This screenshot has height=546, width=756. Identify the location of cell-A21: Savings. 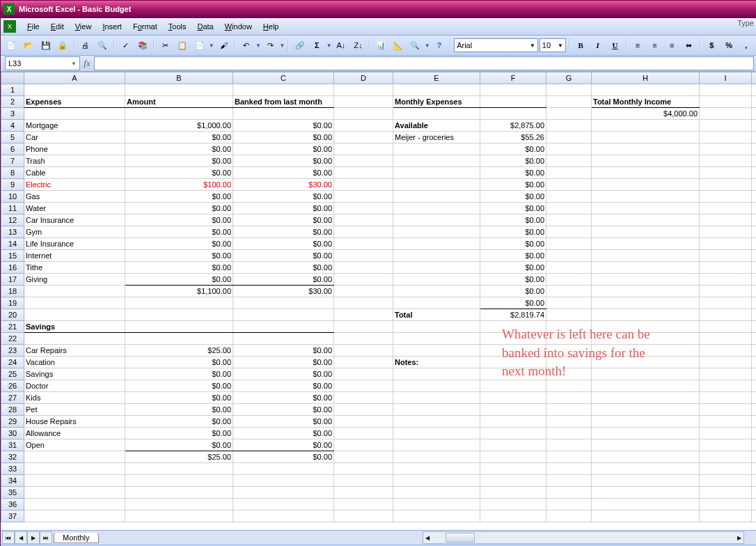
(75, 327).